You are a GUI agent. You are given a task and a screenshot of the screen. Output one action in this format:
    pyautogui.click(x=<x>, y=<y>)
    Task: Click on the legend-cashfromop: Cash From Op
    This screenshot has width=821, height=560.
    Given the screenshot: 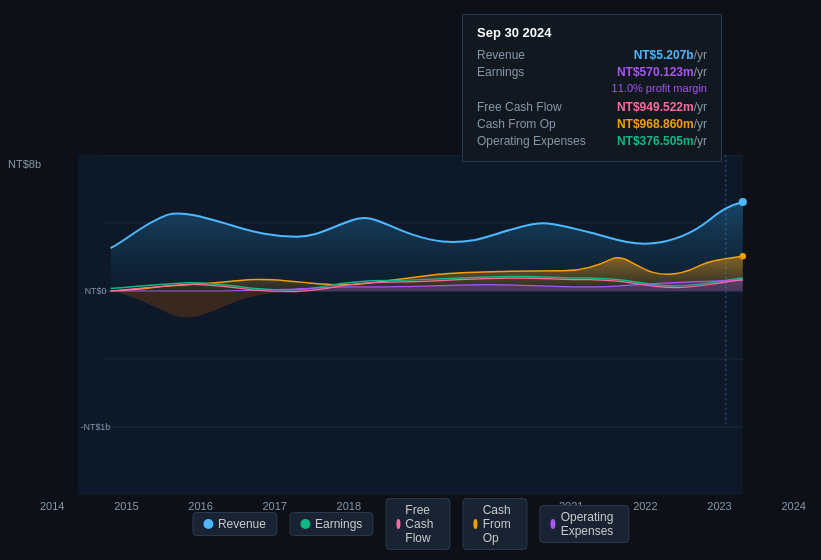 What is the action you would take?
    pyautogui.click(x=494, y=524)
    